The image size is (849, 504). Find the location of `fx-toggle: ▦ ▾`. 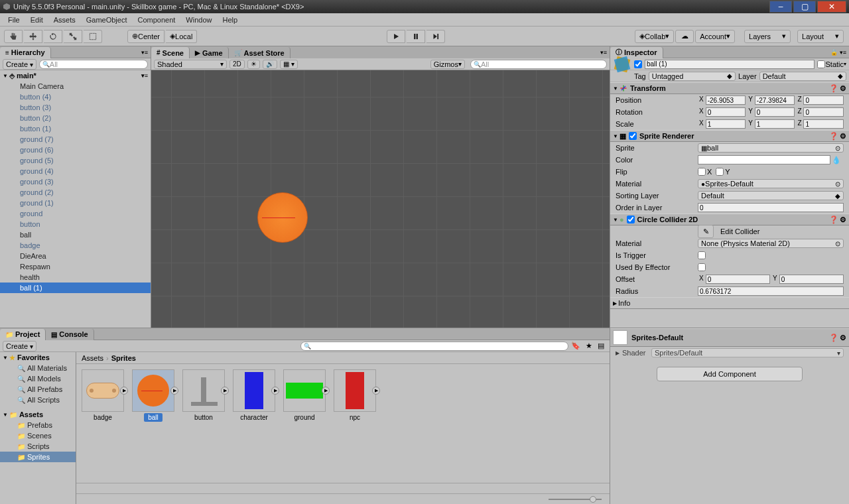

fx-toggle: ▦ ▾ is located at coordinates (289, 64).